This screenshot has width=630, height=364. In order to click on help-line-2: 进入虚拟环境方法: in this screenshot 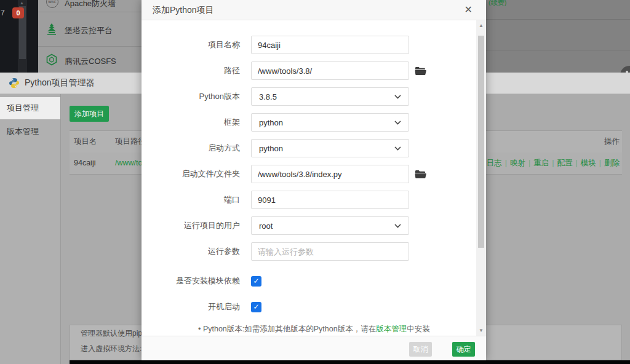, I will do `click(111, 349)`.